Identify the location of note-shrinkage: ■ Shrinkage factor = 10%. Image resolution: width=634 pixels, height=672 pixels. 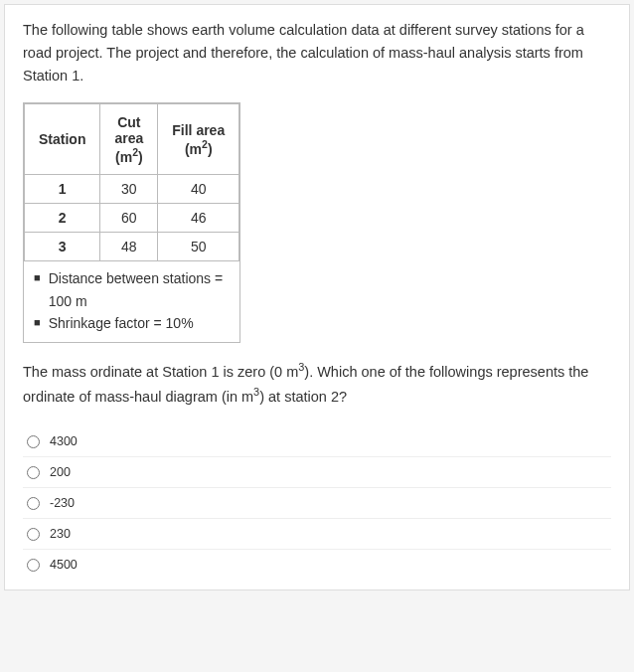
(131, 323).